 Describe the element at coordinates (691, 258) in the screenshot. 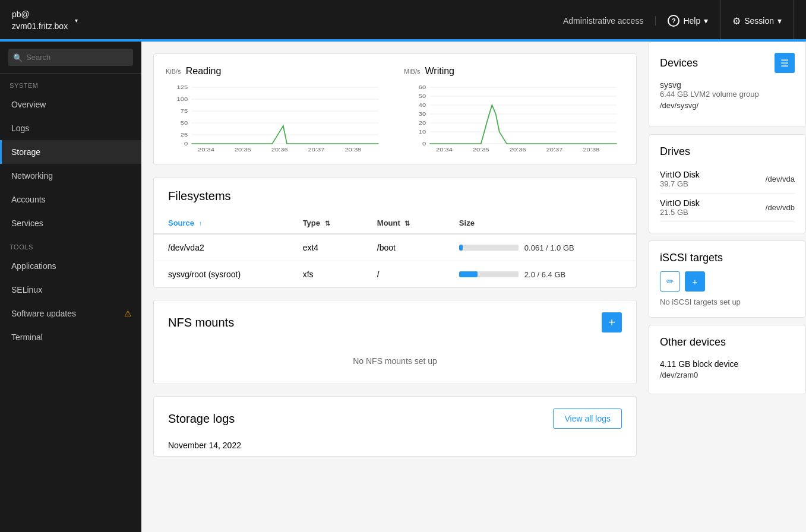

I see `iscsi-title: iSCSI targets` at that location.